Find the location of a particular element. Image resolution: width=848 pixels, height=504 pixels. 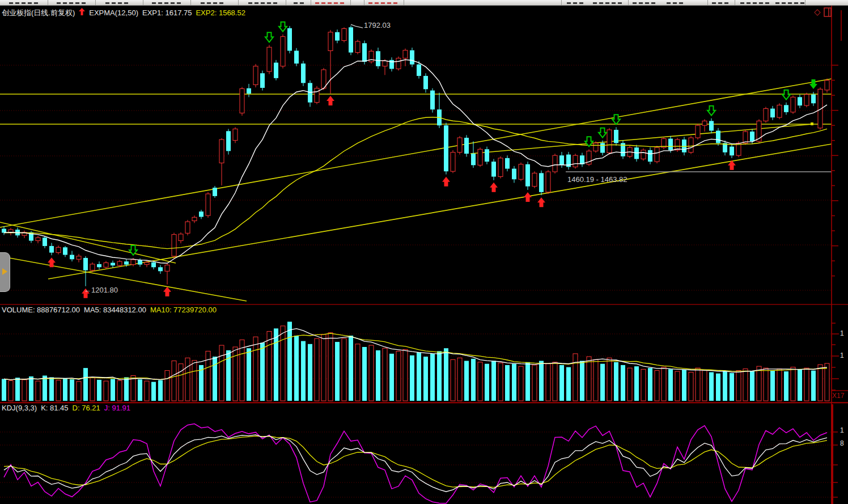

volume-value: VOLUME: 88876712.00 is located at coordinates (41, 310).